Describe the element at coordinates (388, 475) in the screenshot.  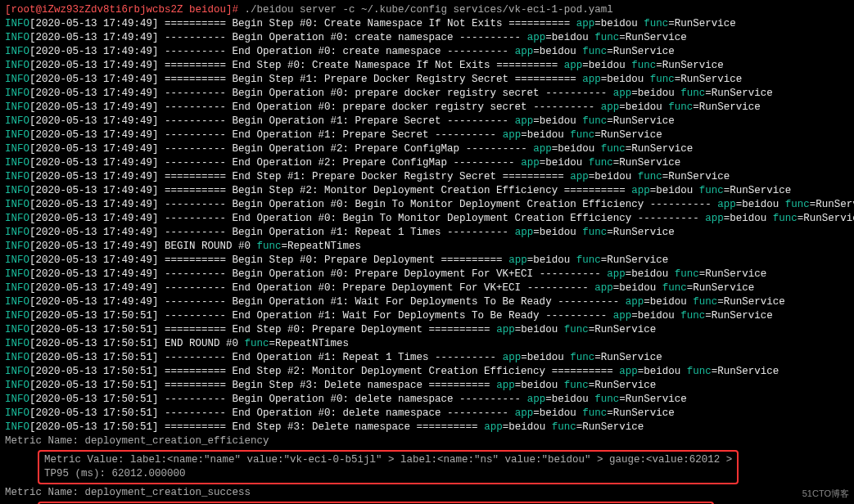
I see `metric-tp95-line: TP95 (ms): 62012.000000` at that location.